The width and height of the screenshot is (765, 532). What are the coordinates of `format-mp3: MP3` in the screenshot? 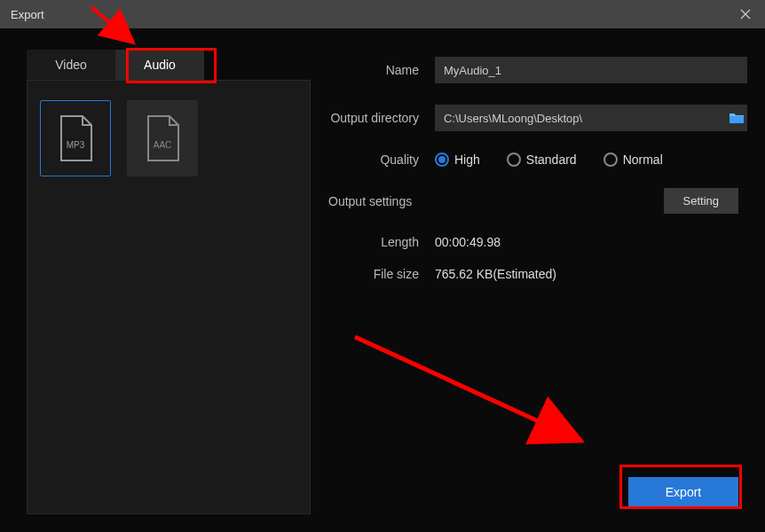 It's located at (75, 138).